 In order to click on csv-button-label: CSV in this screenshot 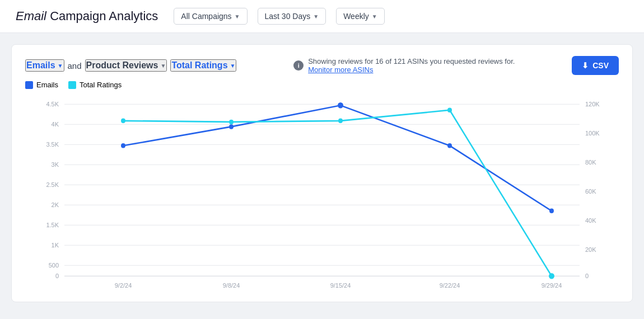, I will do `click(600, 65)`.